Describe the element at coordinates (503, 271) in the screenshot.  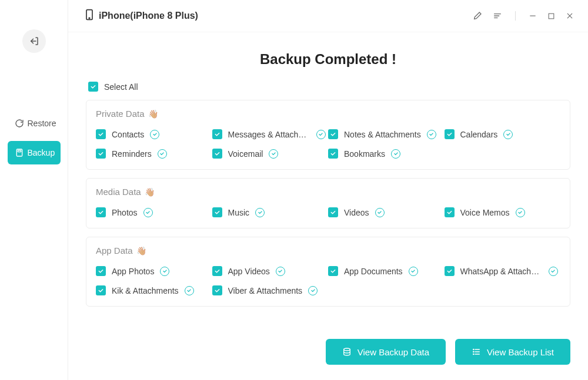
I see `data-item: WhatsApp & Attachme...` at that location.